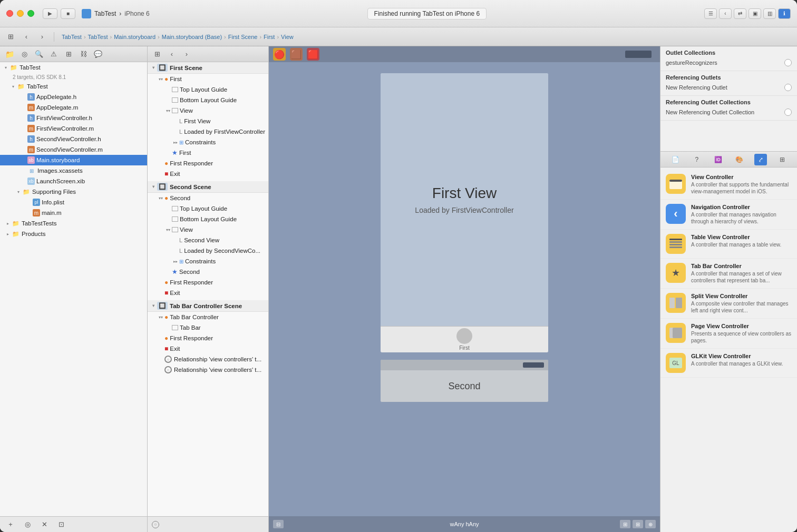 Image resolution: width=797 pixels, height=532 pixels. I want to click on first-view-frame: First View Loaded by FirstViewController…, so click(464, 213).